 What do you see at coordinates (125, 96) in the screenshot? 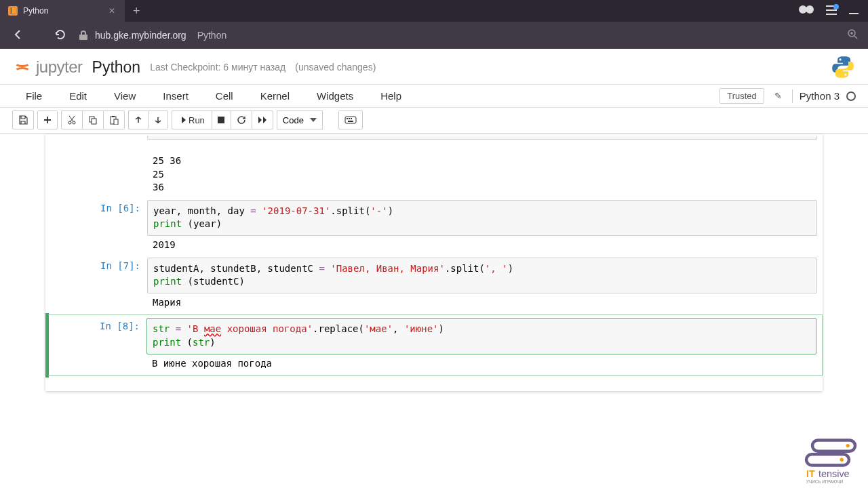
I see `menu-view: View` at bounding box center [125, 96].